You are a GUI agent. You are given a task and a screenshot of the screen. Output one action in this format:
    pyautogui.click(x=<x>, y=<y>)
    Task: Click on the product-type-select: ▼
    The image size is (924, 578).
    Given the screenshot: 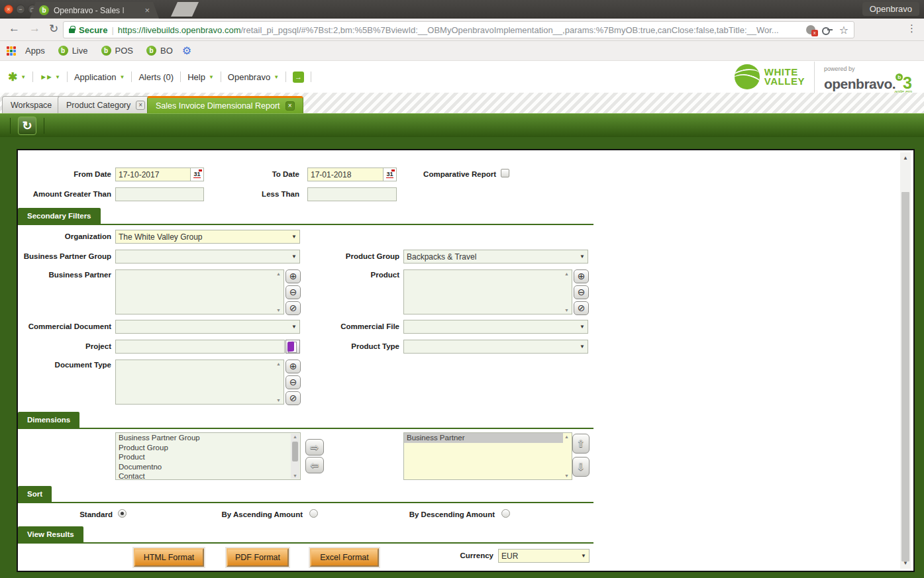 What is the action you would take?
    pyautogui.click(x=495, y=347)
    